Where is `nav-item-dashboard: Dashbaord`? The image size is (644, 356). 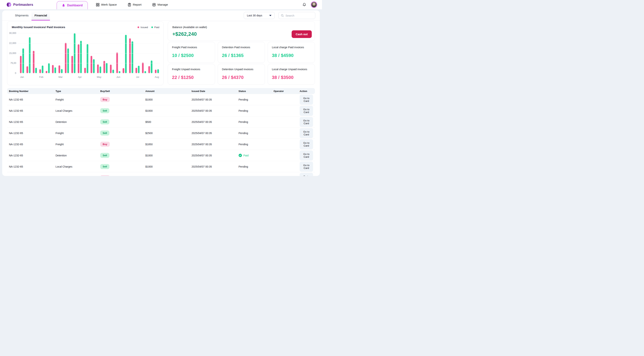
nav-item-dashboard: Dashbaord is located at coordinates (72, 5).